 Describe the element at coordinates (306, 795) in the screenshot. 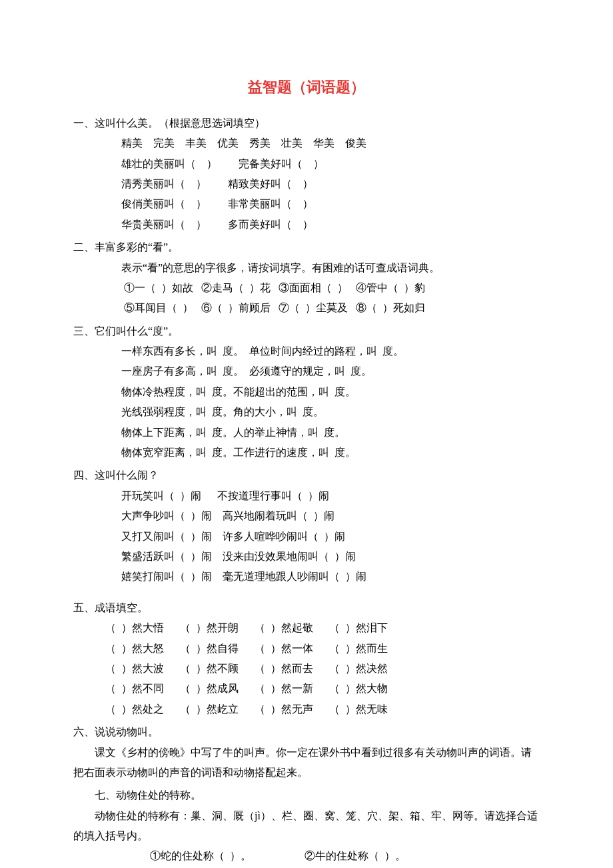

I see `section-7-heading: 七、动物住处的特称。` at that location.